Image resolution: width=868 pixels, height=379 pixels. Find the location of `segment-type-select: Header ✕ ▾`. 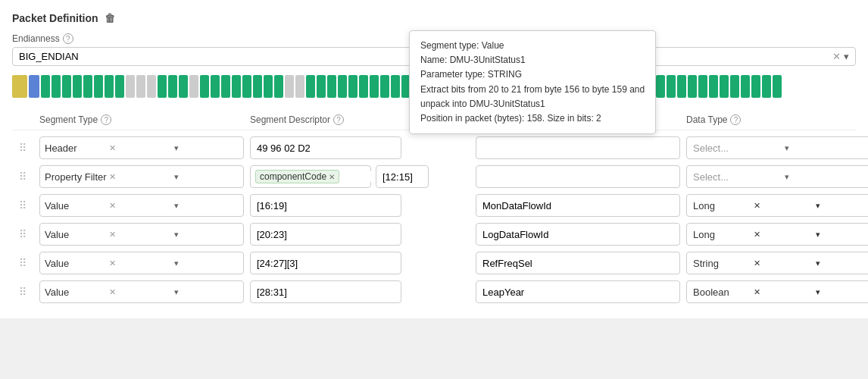

segment-type-select: Header ✕ ▾ is located at coordinates (142, 148).